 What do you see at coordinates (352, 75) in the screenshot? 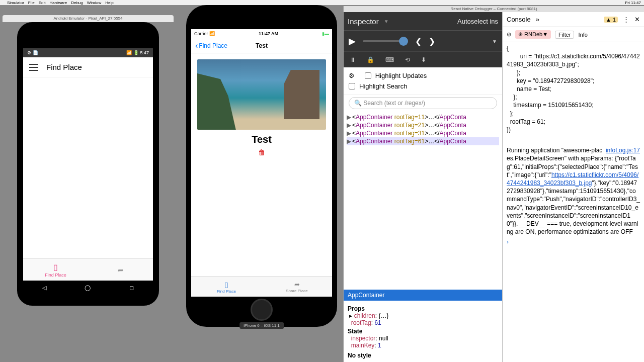
I see `gear-icon: ⚙` at bounding box center [352, 75].